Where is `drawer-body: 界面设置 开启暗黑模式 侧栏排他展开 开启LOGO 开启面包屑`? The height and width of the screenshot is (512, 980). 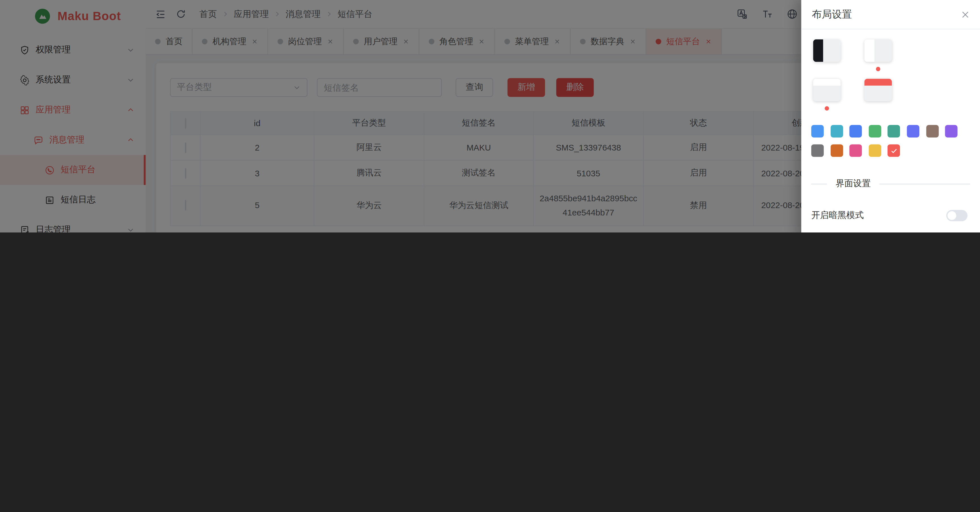
drawer-body: 界面设置 开启暗黑模式 侧栏排他展开 开启LOGO 开启面包屑 is located at coordinates (891, 136).